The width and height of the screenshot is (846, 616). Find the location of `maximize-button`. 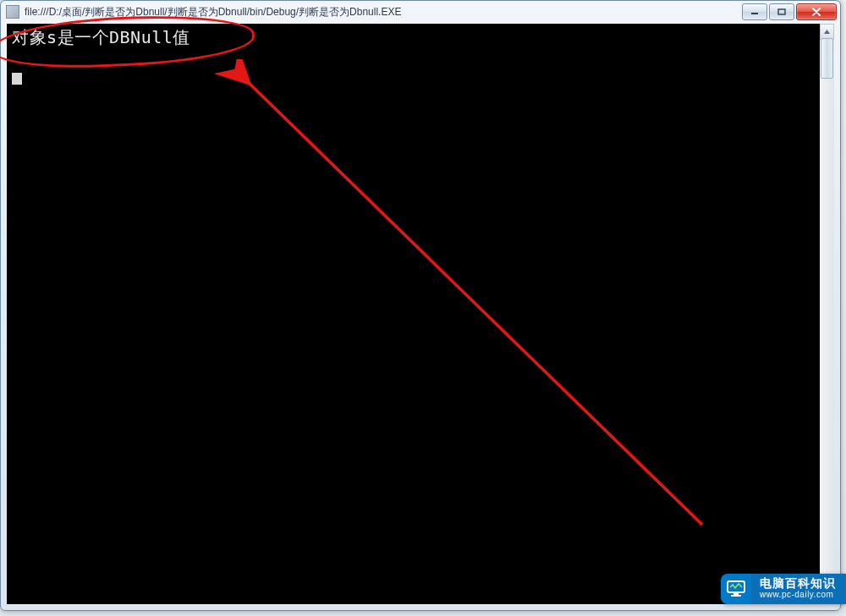

maximize-button is located at coordinates (782, 12).